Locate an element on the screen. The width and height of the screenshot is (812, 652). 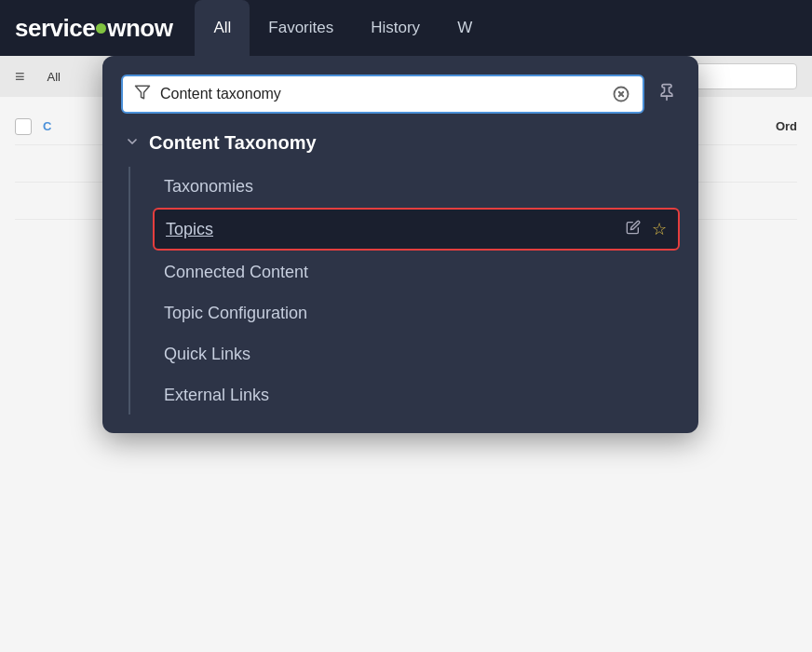
clear-button is located at coordinates (621, 94).